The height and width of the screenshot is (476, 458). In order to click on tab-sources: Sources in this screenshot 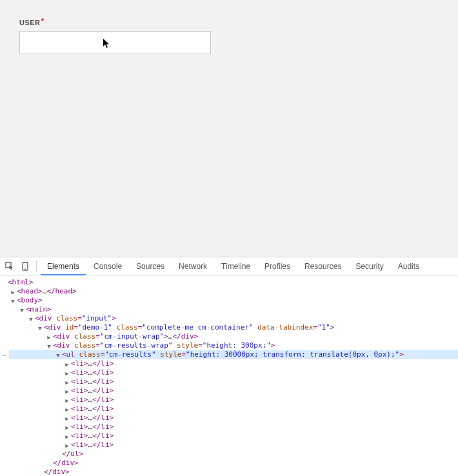, I will do `click(150, 266)`.